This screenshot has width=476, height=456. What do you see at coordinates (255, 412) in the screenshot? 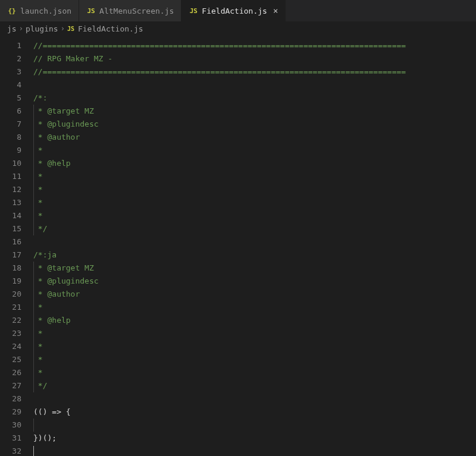
I see `code-line: (() => {` at bounding box center [255, 412].